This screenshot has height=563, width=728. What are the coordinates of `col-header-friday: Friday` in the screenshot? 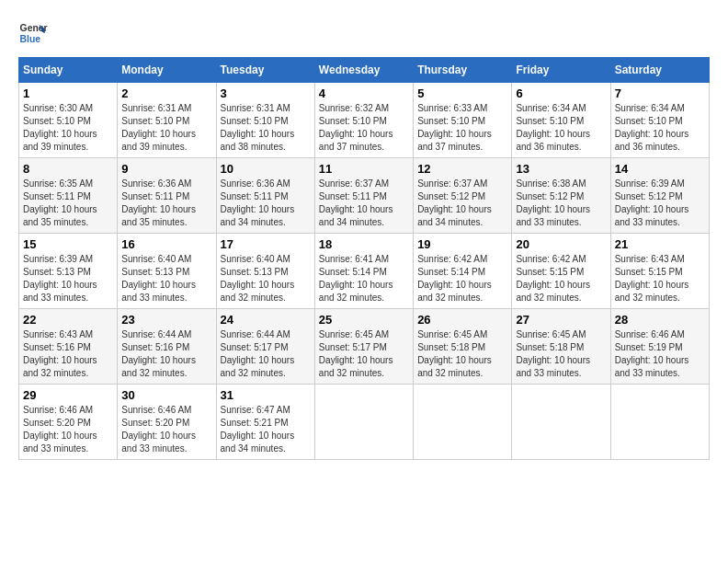 It's located at (561, 70).